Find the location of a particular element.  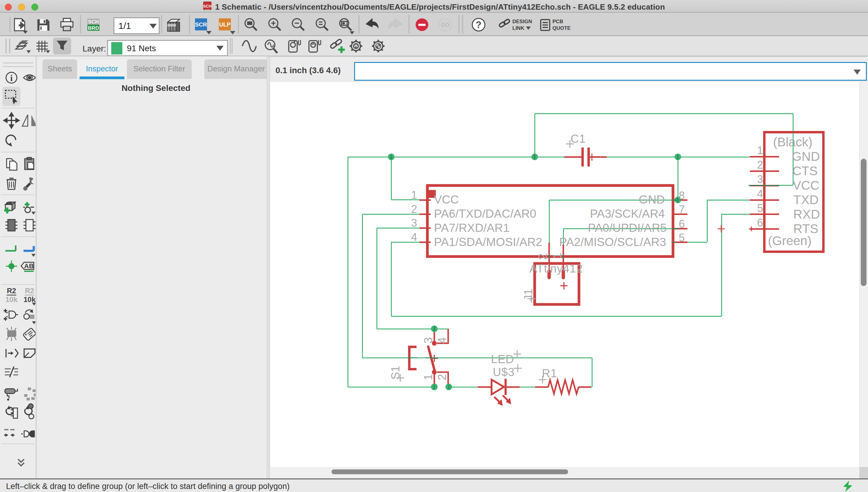

svg-text: QUOTE is located at coordinates (561, 28).